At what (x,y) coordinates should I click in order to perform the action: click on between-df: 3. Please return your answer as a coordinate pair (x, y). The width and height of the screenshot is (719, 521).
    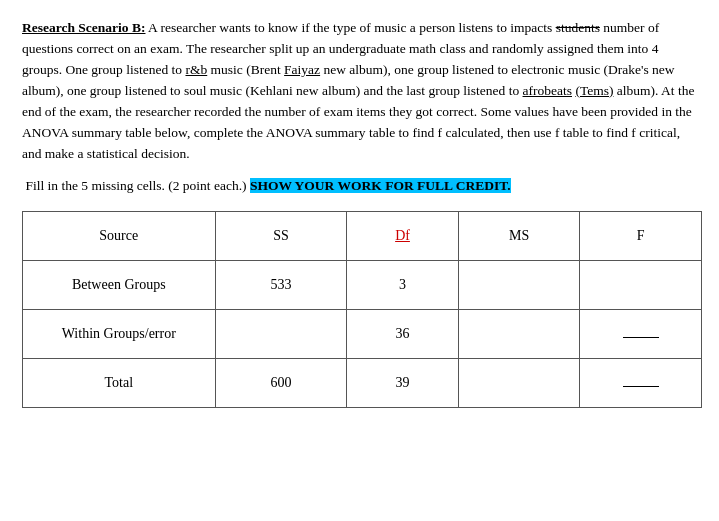
    Looking at the image, I should click on (402, 284).